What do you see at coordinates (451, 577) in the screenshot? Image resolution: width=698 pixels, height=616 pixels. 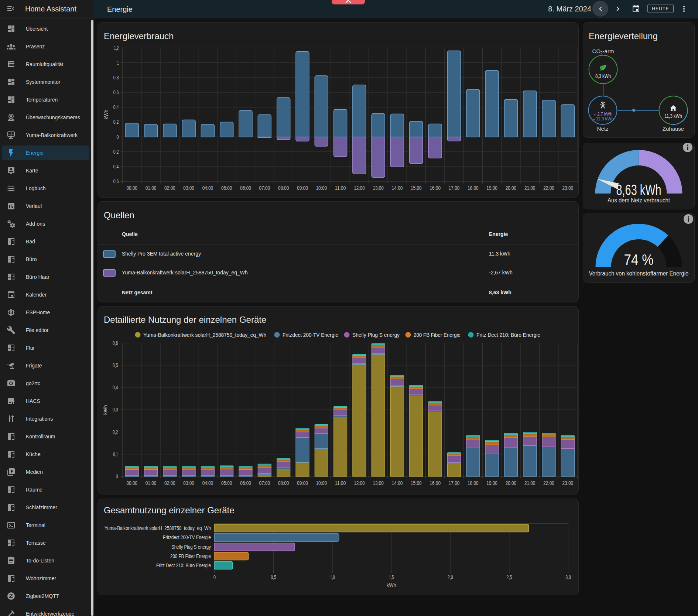 I see `svg-text: 2,0` at bounding box center [451, 577].